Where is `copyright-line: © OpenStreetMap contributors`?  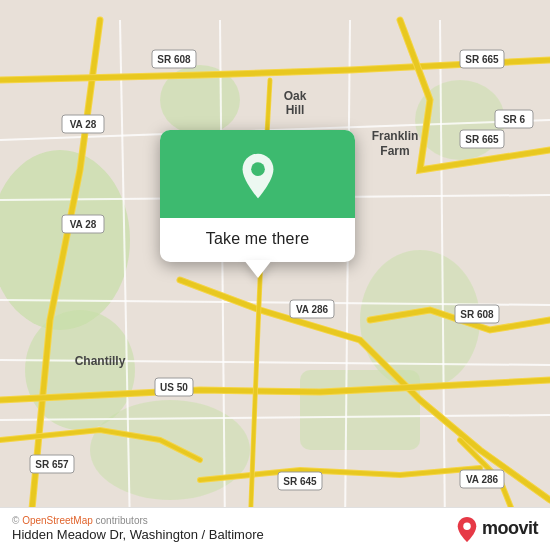
copyright-line: © OpenStreetMap contributors is located at coordinates (138, 520).